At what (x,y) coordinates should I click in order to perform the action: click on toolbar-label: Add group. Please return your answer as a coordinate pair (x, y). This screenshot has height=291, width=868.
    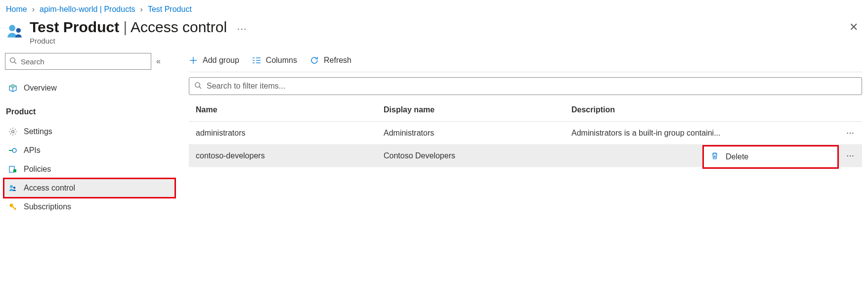
    Looking at the image, I should click on (221, 60).